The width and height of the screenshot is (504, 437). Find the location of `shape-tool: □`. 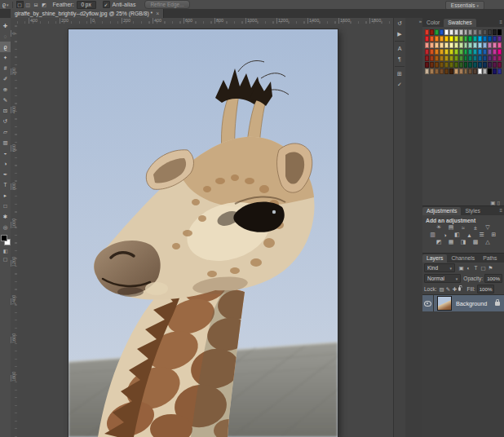

shape-tool: □ is located at coordinates (5, 205).